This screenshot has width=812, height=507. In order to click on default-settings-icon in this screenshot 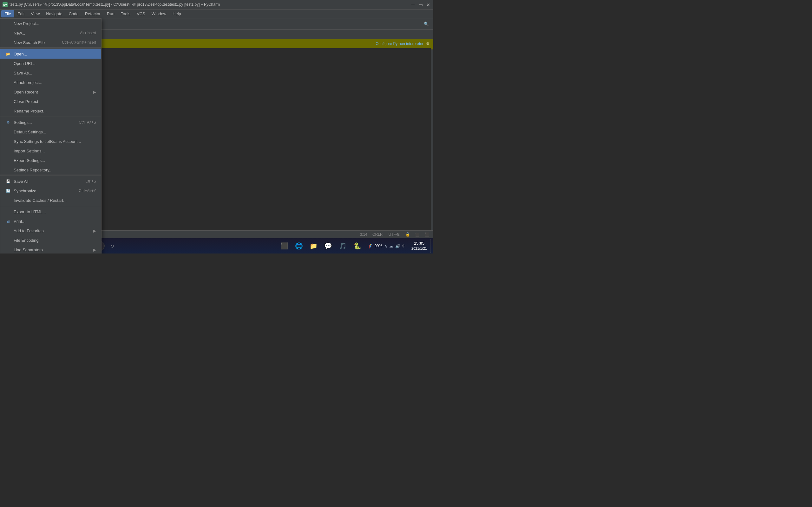, I will do `click(8, 132)`.